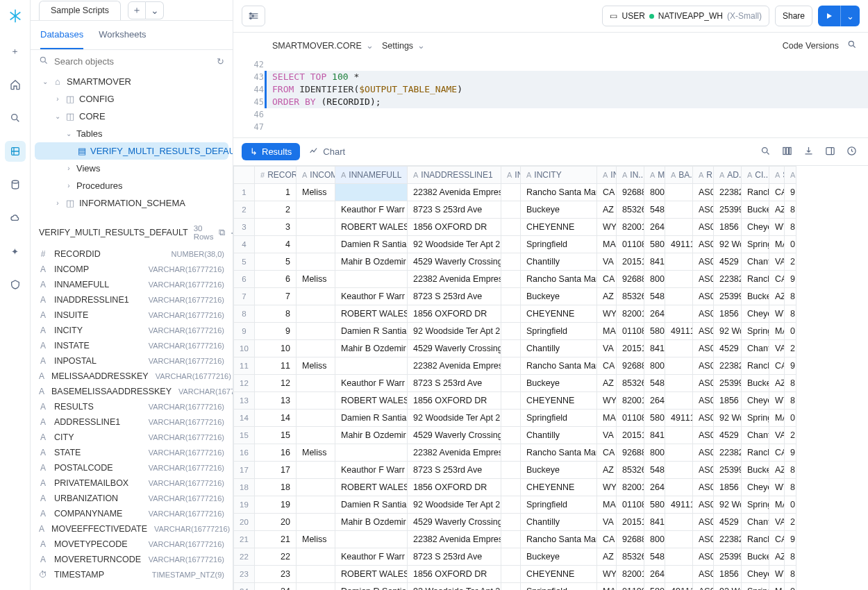 The image size is (868, 590). I want to click on column-row: AMOVETYPECODEVARCHAR(16777216), so click(132, 544).